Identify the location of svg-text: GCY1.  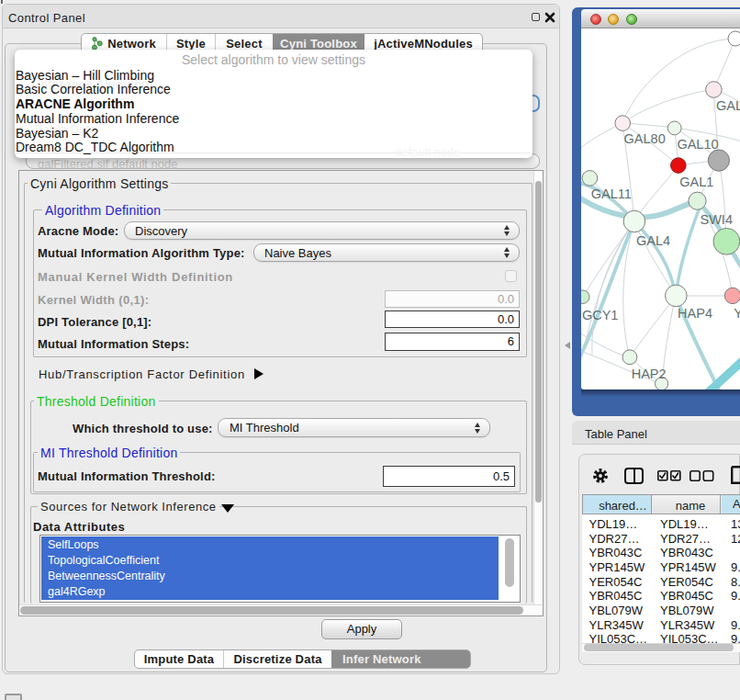
(600, 315).